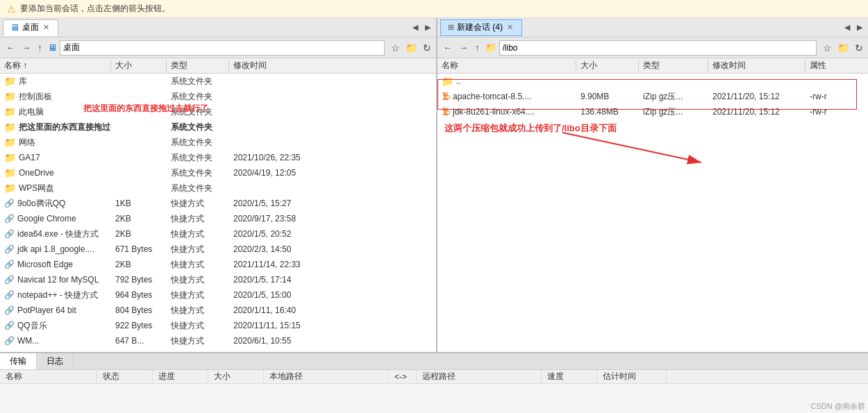 The height and width of the screenshot is (413, 868). Describe the element at coordinates (608, 112) in the screenshot. I see `right-file-size: 136.48MB` at that location.